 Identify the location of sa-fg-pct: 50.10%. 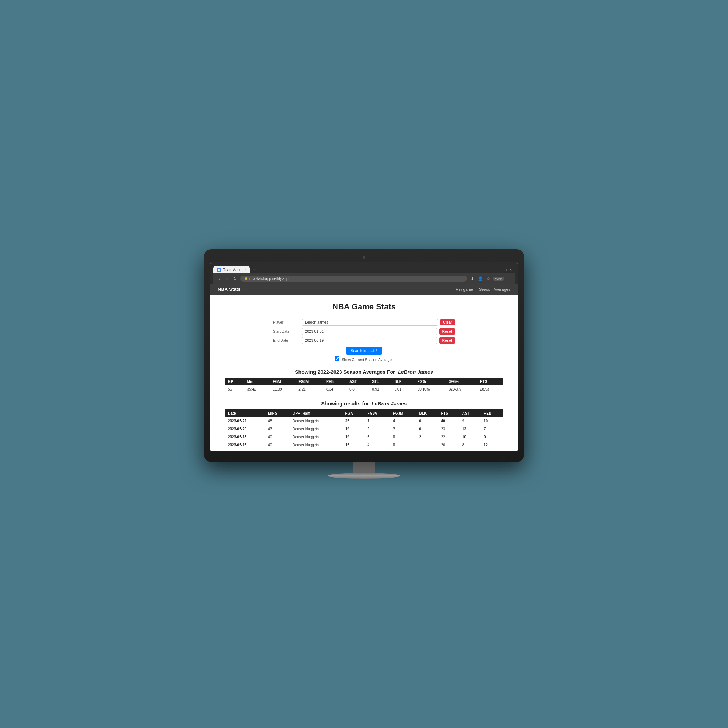
(430, 390).